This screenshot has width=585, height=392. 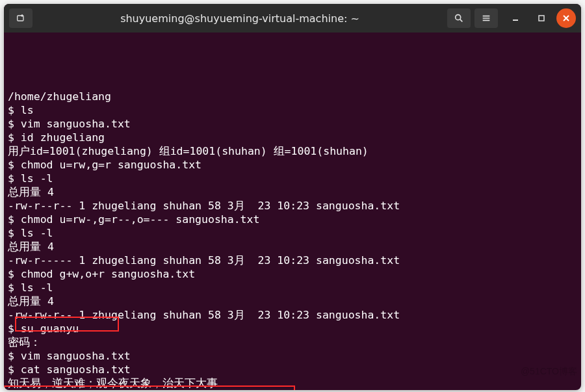 I want to click on terminal-line: $ chmod u=rw,g=r sanguosha.txt, so click(x=292, y=165).